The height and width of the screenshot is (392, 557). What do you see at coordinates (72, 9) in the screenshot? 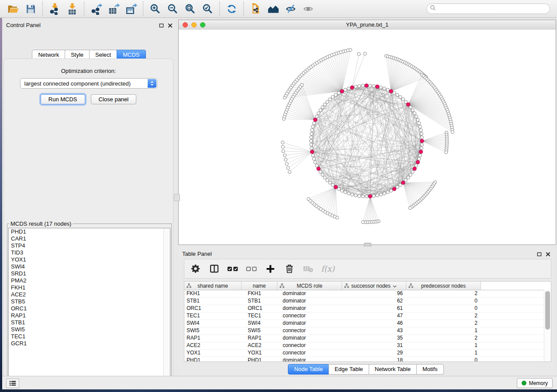
I see `import-table-icon` at bounding box center [72, 9].